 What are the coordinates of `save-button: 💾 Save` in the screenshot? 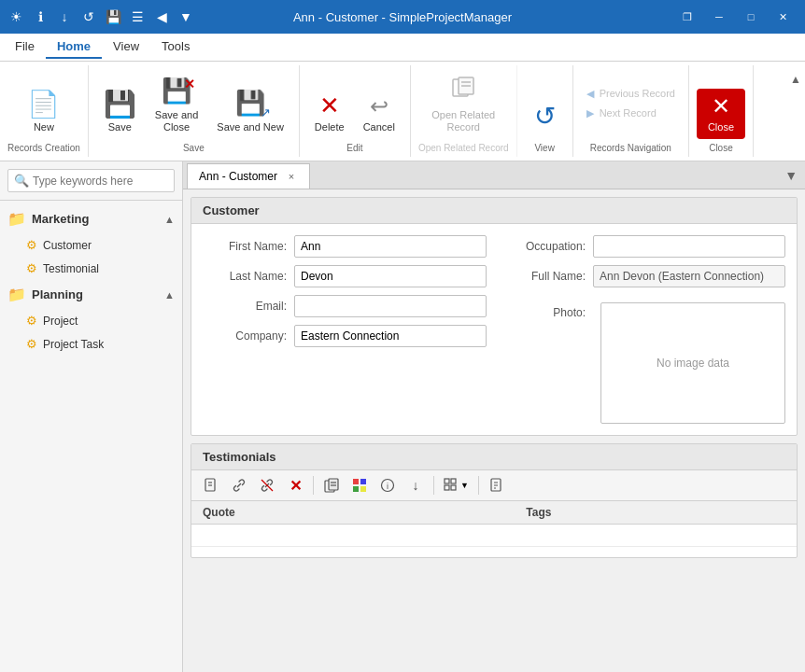 It's located at (120, 112).